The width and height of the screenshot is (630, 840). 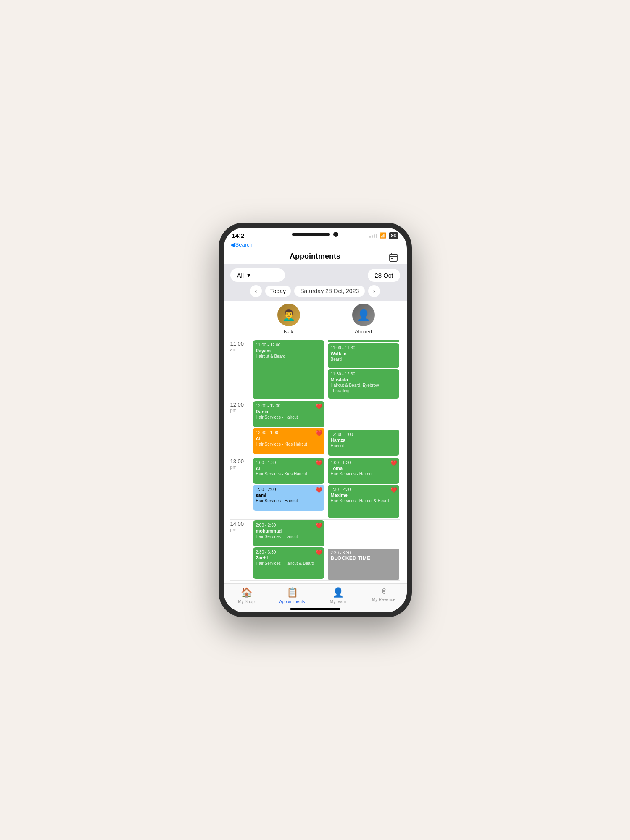 I want to click on appt-sami-service: Hair Services - Haircut, so click(x=289, y=501).